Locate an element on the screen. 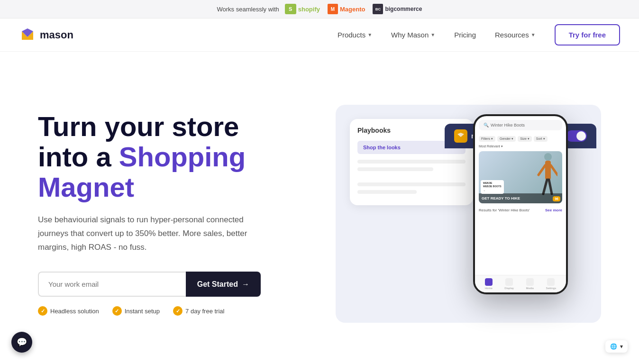 Image resolution: width=639 pixels, height=364 pixels. phone-relevance: Most Relevant ▾ is located at coordinates (520, 146).